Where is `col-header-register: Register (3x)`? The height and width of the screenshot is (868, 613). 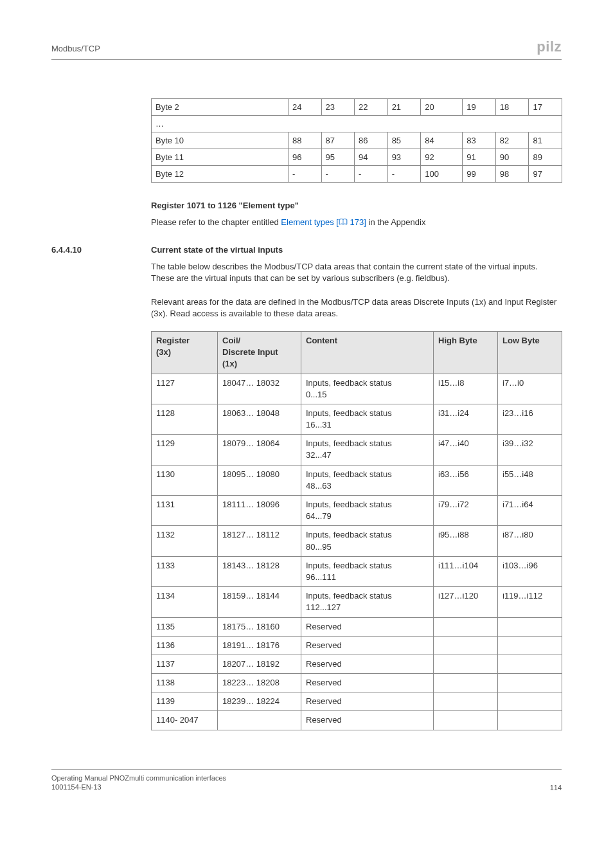
col-header-register: Register (3x) is located at coordinates (185, 352).